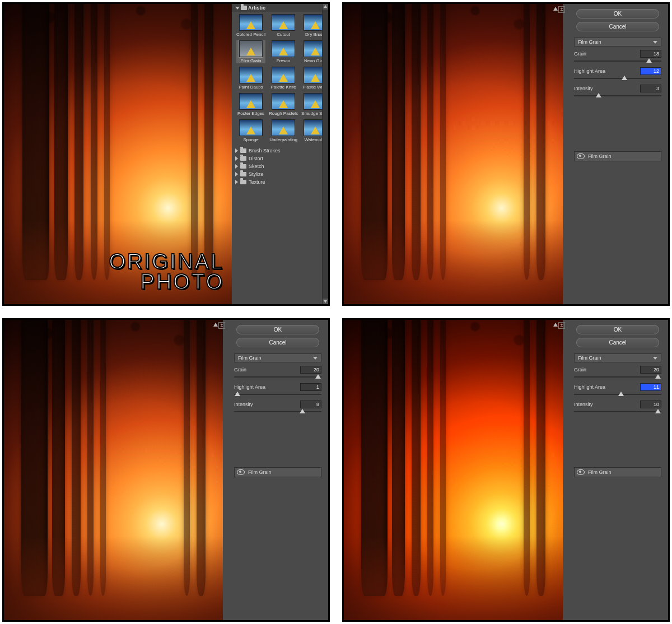  Describe the element at coordinates (325, 7) in the screenshot. I see `scroll-up-icon` at that location.